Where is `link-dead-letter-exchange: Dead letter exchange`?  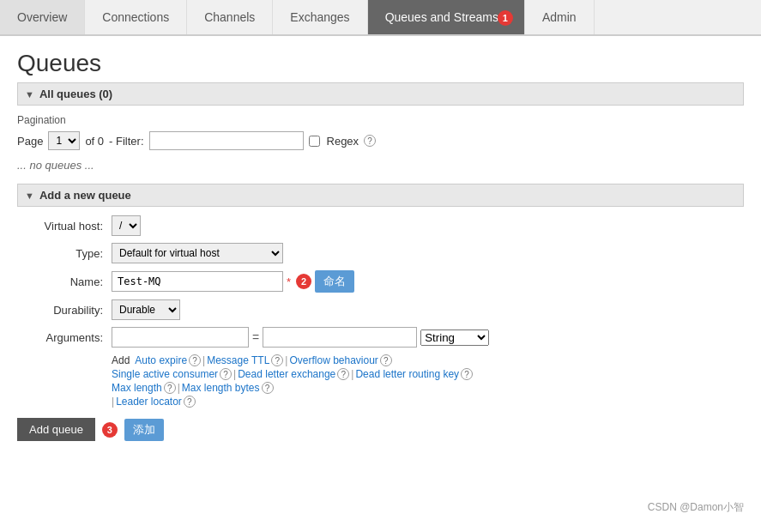
link-dead-letter-exchange: Dead letter exchange is located at coordinates (287, 374).